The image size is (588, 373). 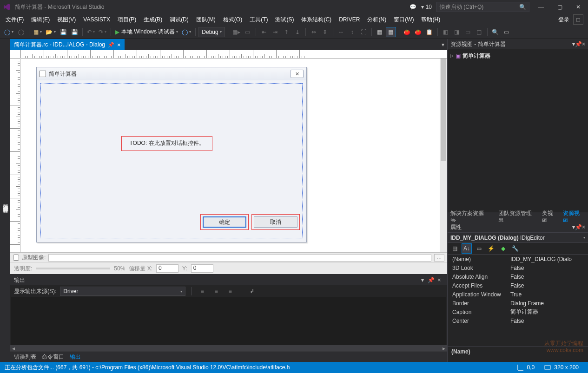 What do you see at coordinates (518, 56) in the screenshot?
I see `tree-root-node: ▷ ▣ 简单计算器` at bounding box center [518, 56].